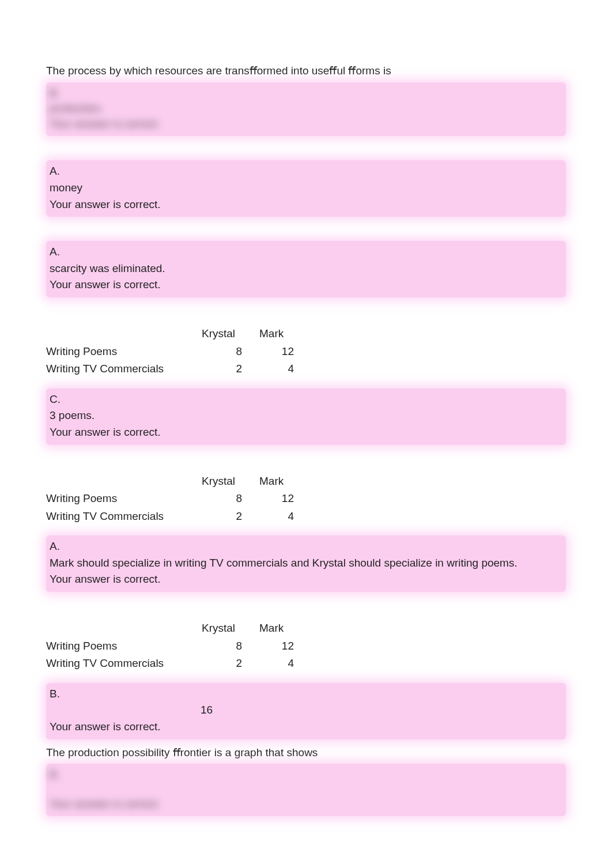  What do you see at coordinates (306, 564) in the screenshot?
I see `answer-block: A. Mark should specialize in writing TV …` at bounding box center [306, 564].